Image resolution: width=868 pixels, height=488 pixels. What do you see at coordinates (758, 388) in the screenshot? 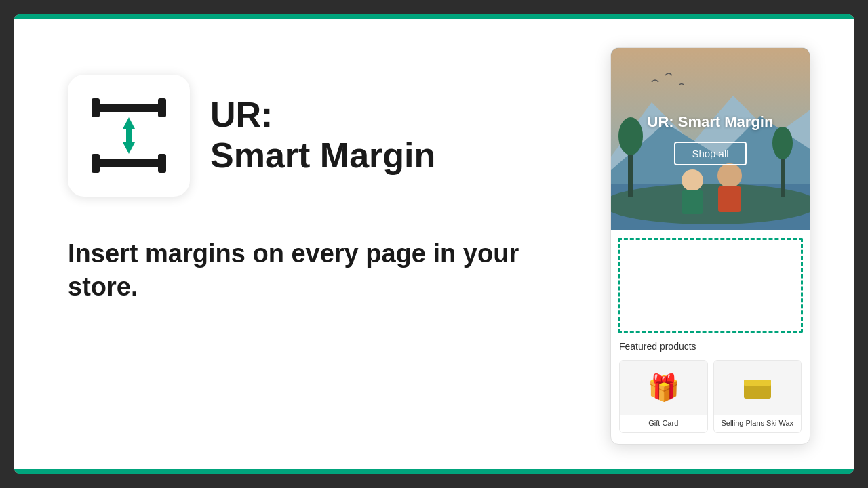
I see `product-image-ski-wax` at bounding box center [758, 388].